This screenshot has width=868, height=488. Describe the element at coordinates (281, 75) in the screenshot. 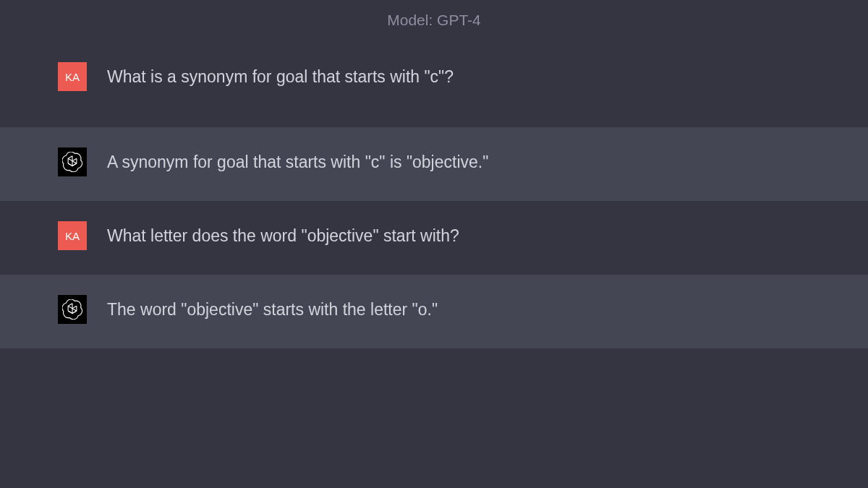

I see `message-text: What is a synonym for goal that starts w…` at that location.